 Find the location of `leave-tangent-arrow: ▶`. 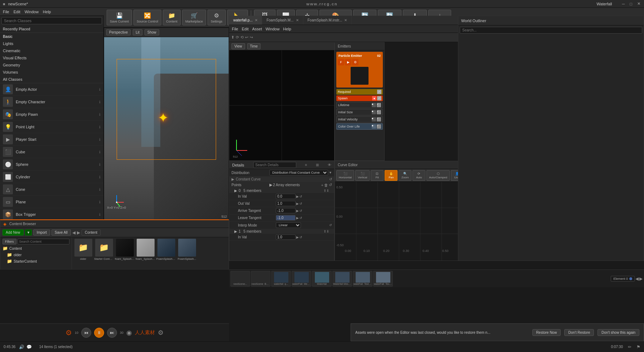

leave-tangent-arrow: ▶ is located at coordinates (298, 218).